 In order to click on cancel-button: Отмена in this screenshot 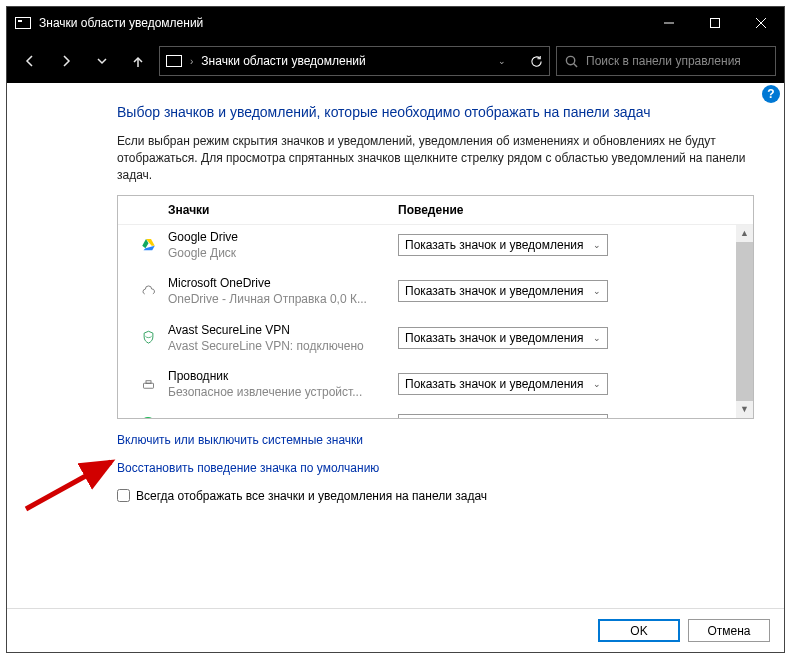, I will do `click(729, 630)`.